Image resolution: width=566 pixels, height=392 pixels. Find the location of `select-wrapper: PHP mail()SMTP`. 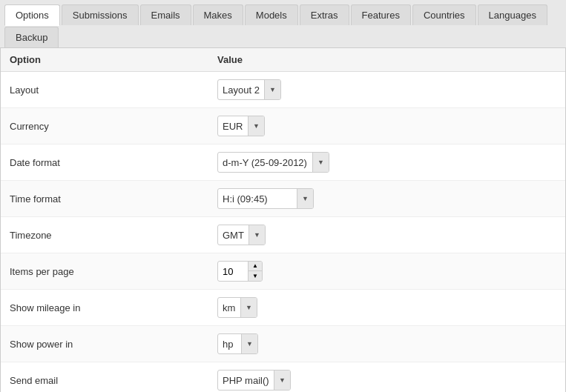

select-wrapper: PHP mail()SMTP is located at coordinates (254, 380).